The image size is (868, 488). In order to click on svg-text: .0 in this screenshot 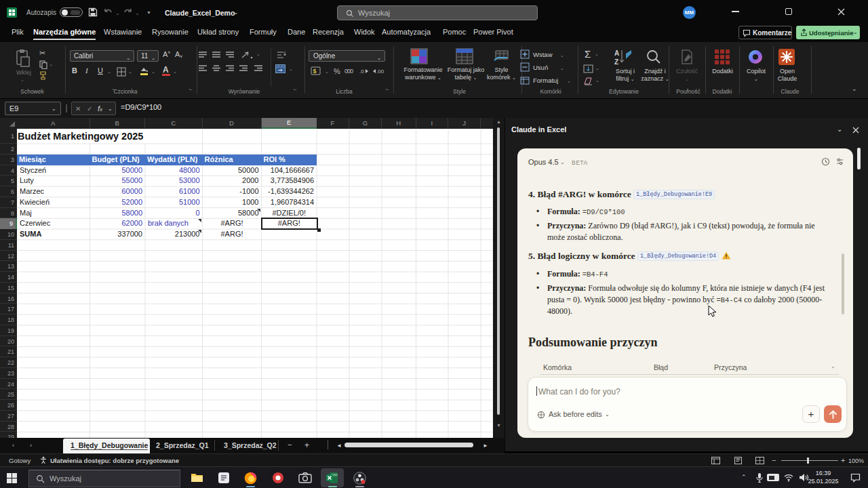, I will do `click(362, 72)`.